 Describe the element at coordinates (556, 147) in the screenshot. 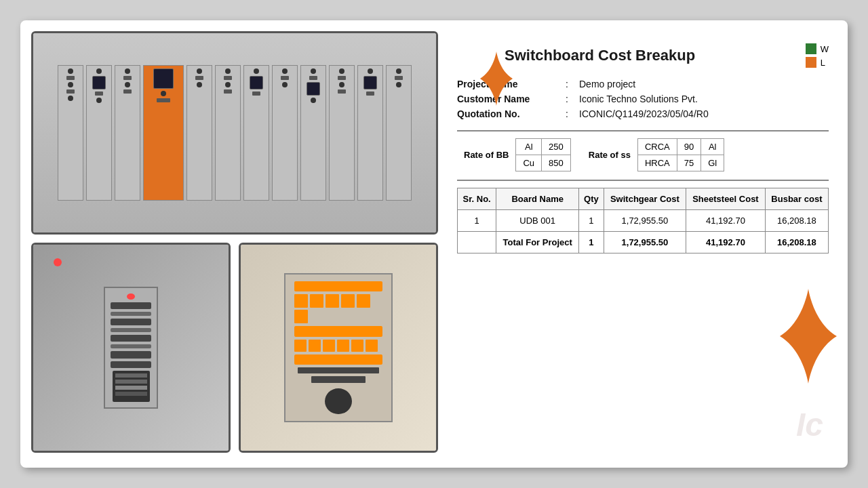

I see `rate-bb-al-value: 250` at that location.